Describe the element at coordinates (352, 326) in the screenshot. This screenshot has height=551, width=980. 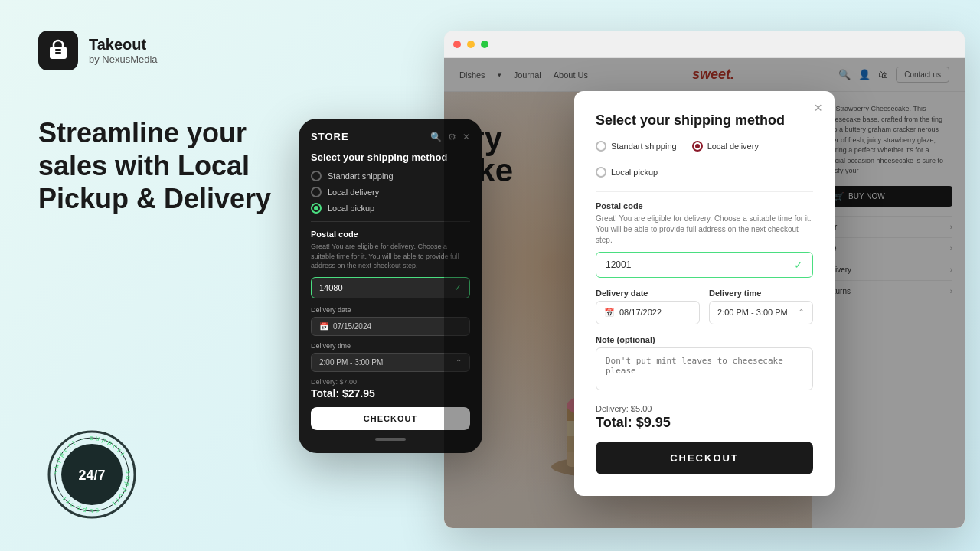
I see `mobile-date-value: 07/15/2024` at that location.